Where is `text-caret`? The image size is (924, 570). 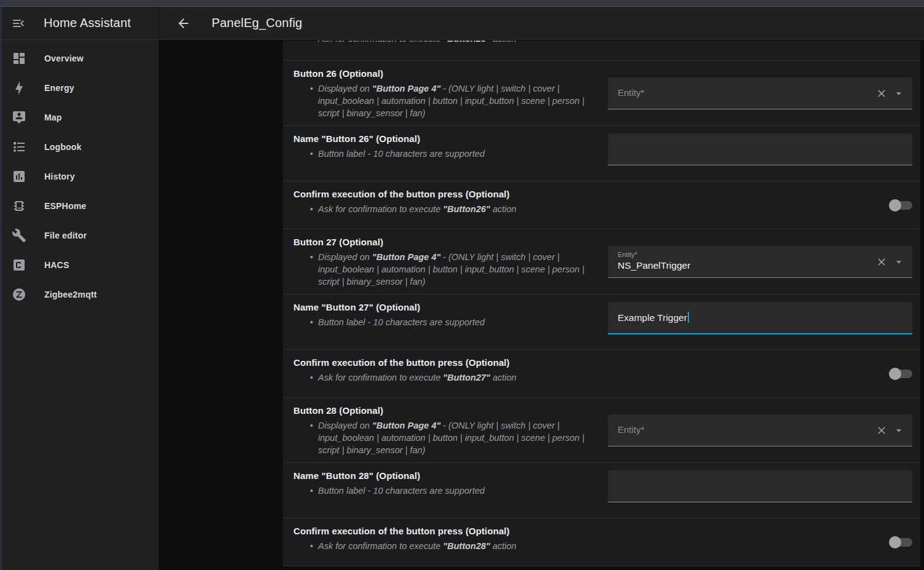 text-caret is located at coordinates (688, 317).